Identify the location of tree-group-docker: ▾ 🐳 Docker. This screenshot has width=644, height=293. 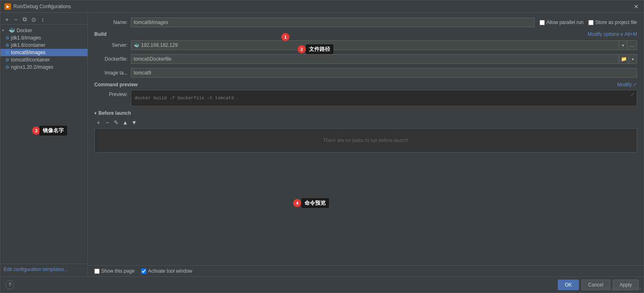
(44, 30).